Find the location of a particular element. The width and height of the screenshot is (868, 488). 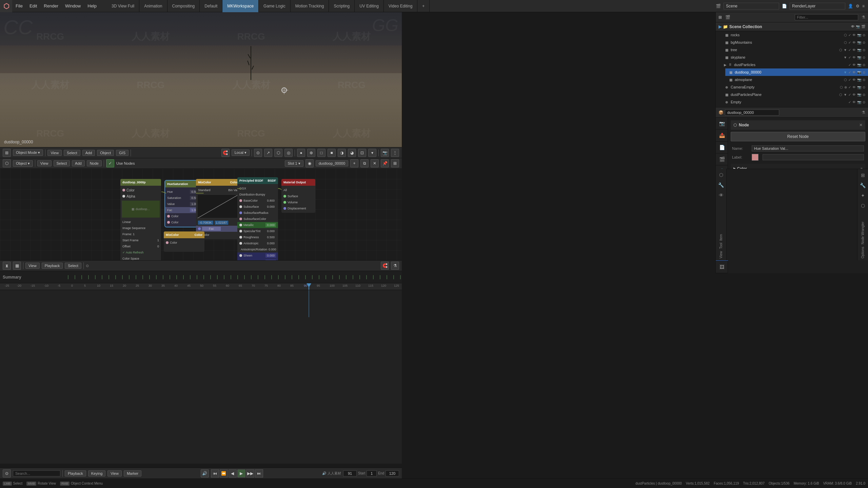

side-tab-item: ⬡ is located at coordinates (721, 175).